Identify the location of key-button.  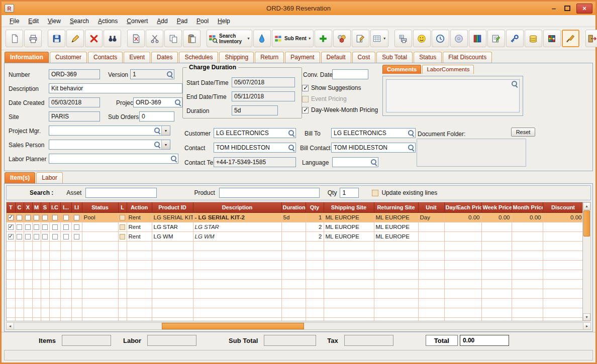
(515, 38).